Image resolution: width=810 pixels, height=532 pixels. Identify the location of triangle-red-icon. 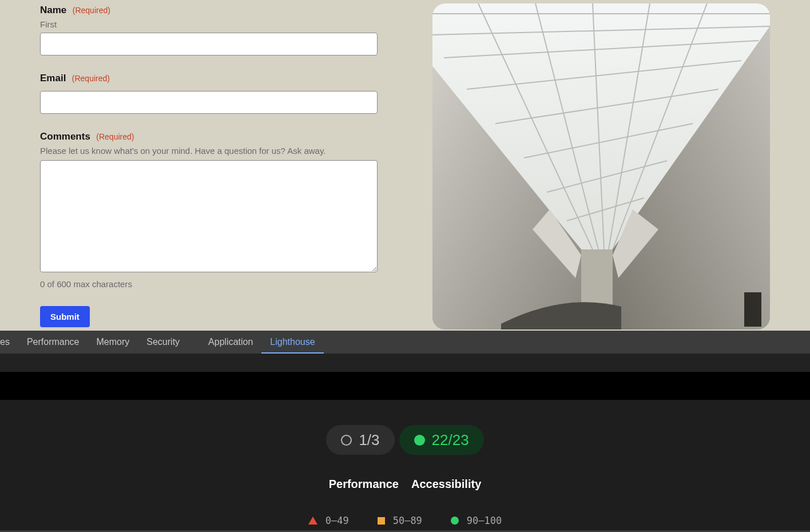
(313, 521).